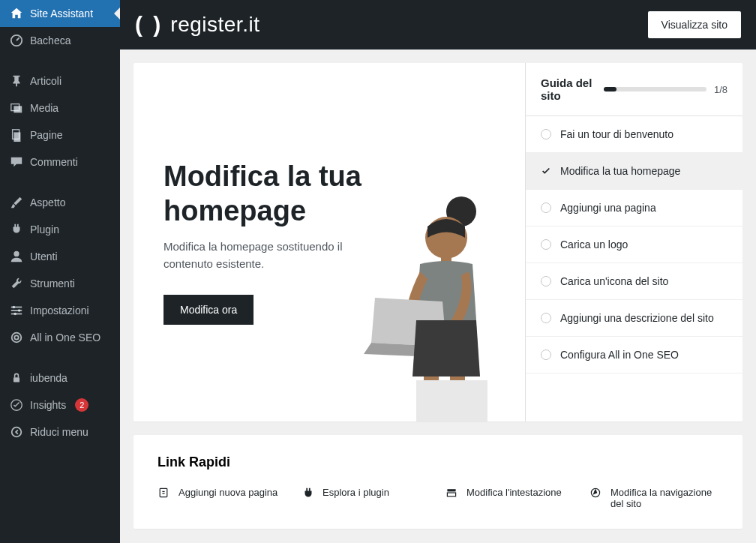 The width and height of the screenshot is (756, 543). What do you see at coordinates (514, 492) in the screenshot?
I see `quick-link-label: Modifica l'intestazione` at bounding box center [514, 492].